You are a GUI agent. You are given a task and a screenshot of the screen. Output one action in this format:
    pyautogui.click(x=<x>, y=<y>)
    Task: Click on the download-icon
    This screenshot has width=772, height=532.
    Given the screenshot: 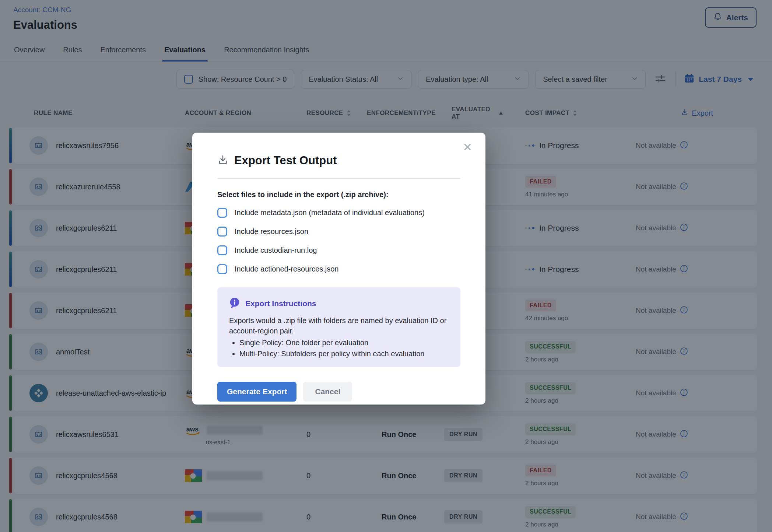 What is the action you would take?
    pyautogui.click(x=223, y=161)
    